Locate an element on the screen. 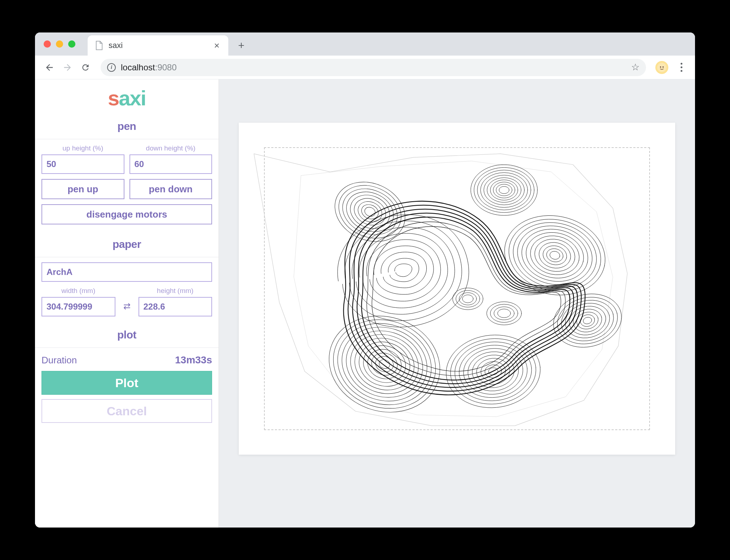  traffic-lights is located at coordinates (60, 44).